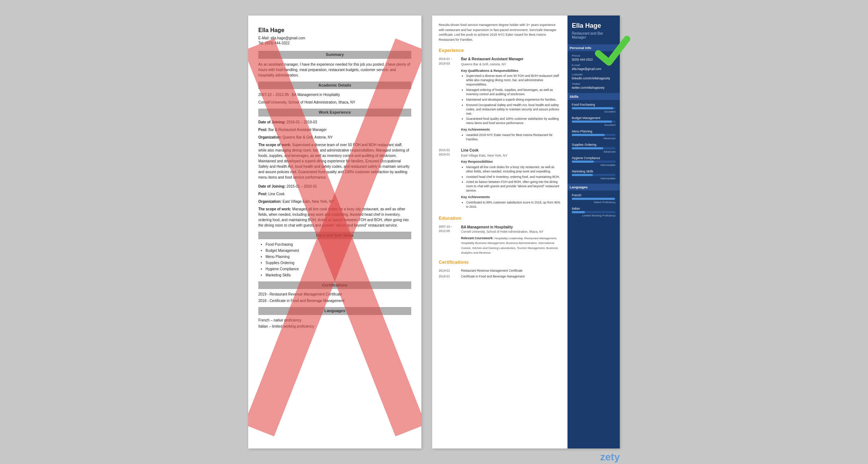 The width and height of the screenshot is (868, 464). I want to click on sidebar-personal-info-title: Personal Info, so click(594, 48).